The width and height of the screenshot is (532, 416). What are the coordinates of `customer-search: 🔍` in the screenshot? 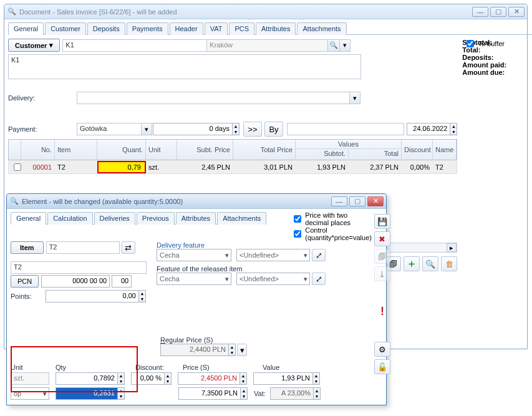 It's located at (334, 46).